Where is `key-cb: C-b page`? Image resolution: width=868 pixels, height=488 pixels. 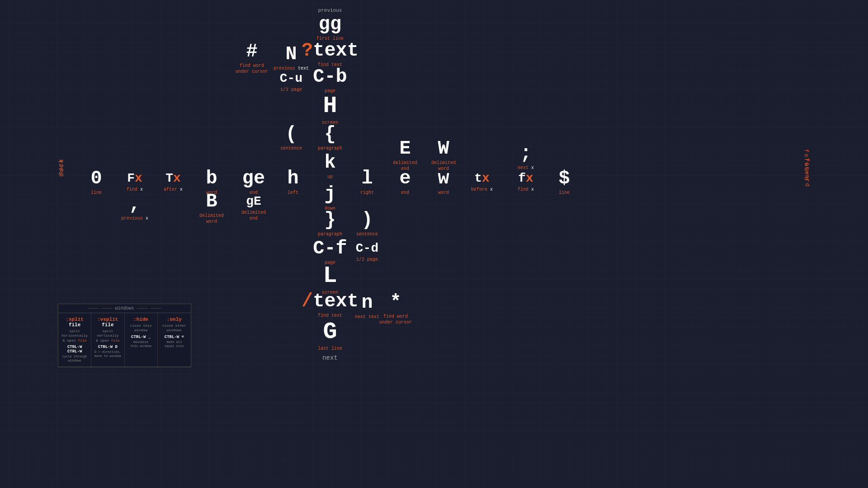 key-cb: C-b page is located at coordinates (330, 80).